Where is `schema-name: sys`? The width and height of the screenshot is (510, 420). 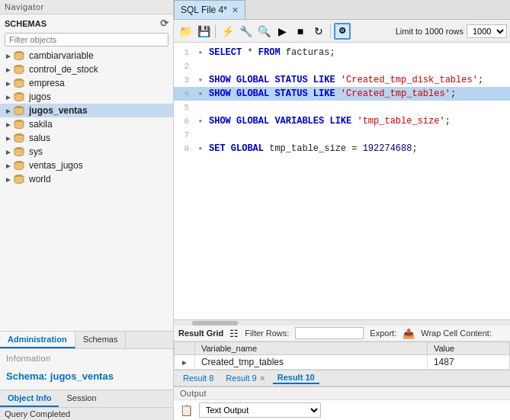 schema-name: sys is located at coordinates (36, 152).